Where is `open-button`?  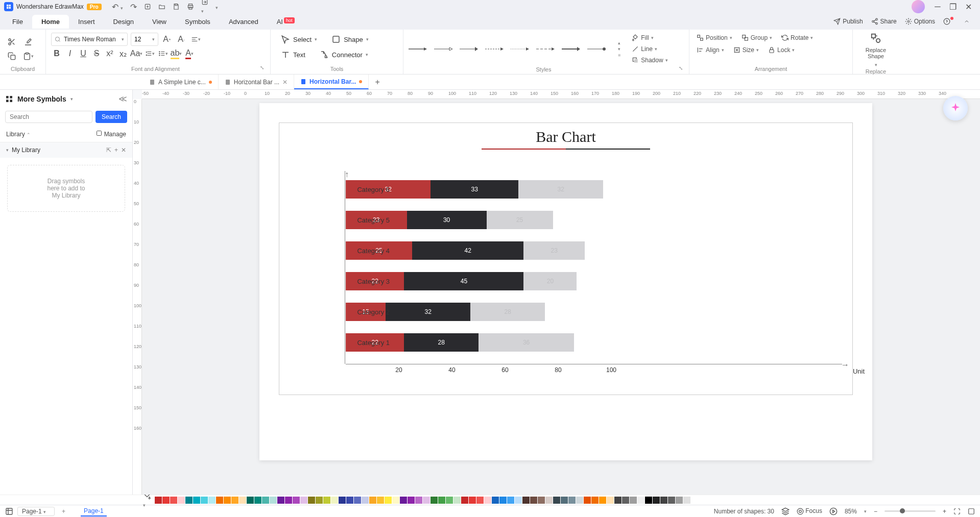
open-button is located at coordinates (162, 7).